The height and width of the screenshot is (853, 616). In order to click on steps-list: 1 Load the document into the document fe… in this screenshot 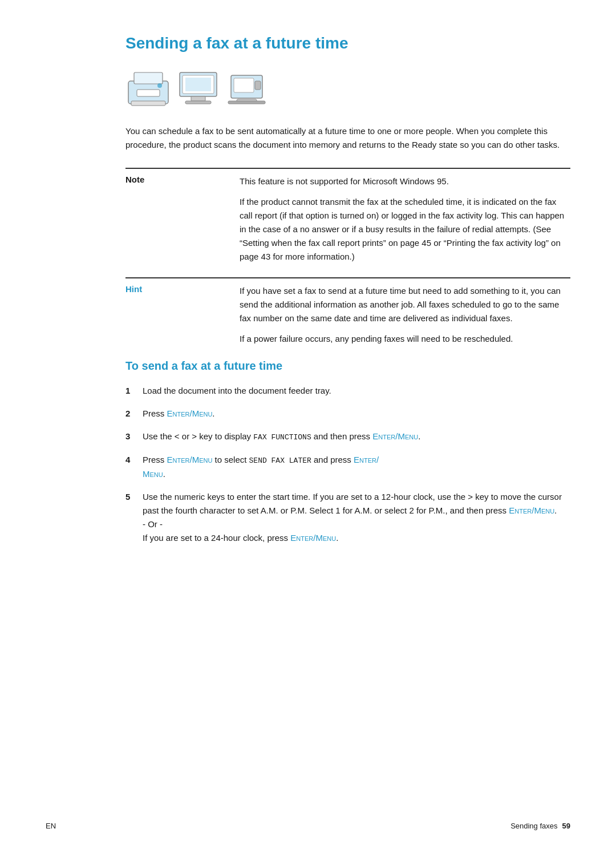, I will do `click(348, 464)`.